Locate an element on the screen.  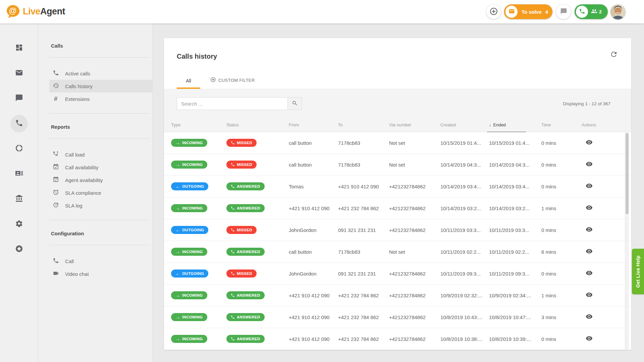
ended-cell: 10/14/2019 04:3... is located at coordinates (515, 165).